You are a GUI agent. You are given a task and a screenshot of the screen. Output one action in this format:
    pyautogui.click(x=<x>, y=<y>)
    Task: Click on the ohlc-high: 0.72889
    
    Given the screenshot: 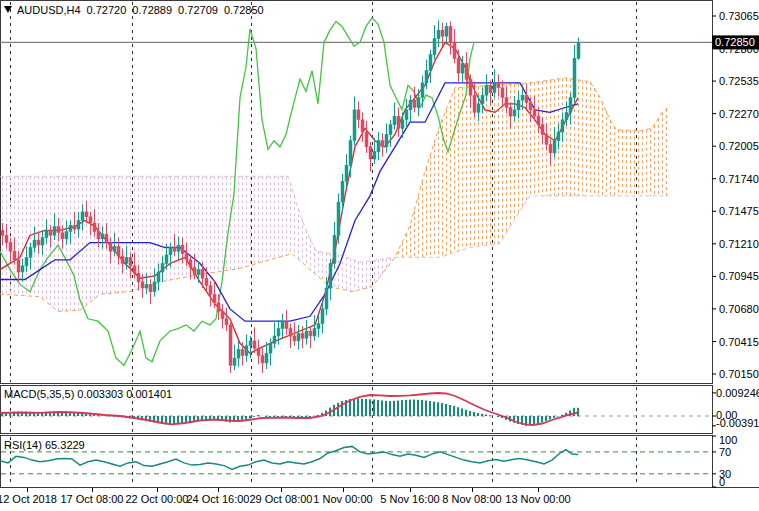 What is the action you would take?
    pyautogui.click(x=152, y=10)
    